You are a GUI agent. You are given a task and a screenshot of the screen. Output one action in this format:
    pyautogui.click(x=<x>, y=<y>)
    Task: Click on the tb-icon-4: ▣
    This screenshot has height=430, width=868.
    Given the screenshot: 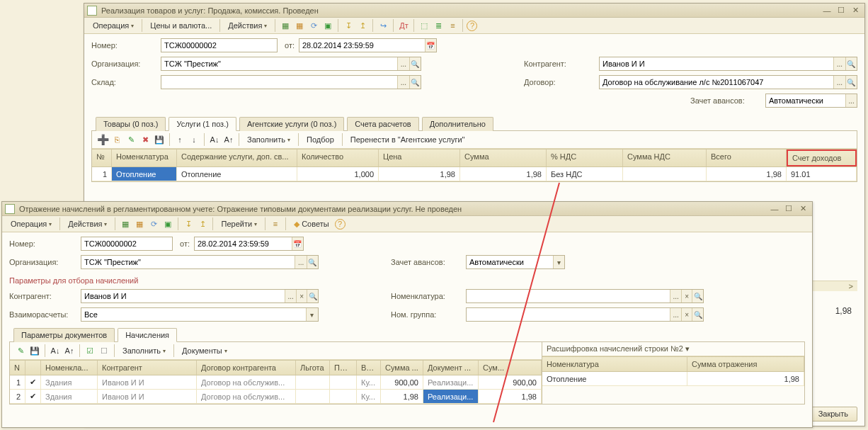 What is the action you would take?
    pyautogui.click(x=328, y=26)
    